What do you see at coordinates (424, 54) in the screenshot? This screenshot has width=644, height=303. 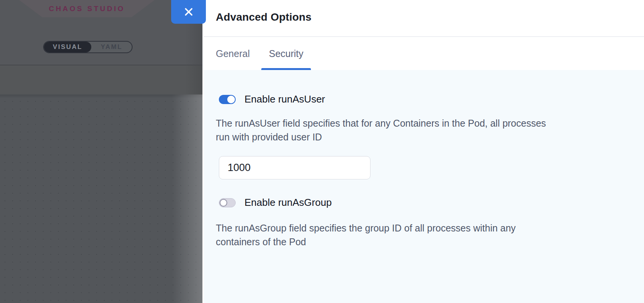 I see `drawer-tab-bar: General Security` at bounding box center [424, 54].